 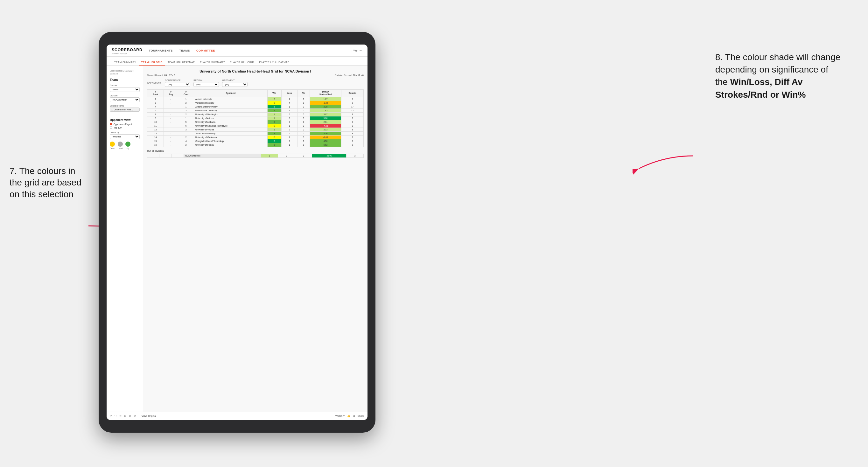 What do you see at coordinates (352, 94) in the screenshot?
I see `col-rounds: Rounds` at bounding box center [352, 94].